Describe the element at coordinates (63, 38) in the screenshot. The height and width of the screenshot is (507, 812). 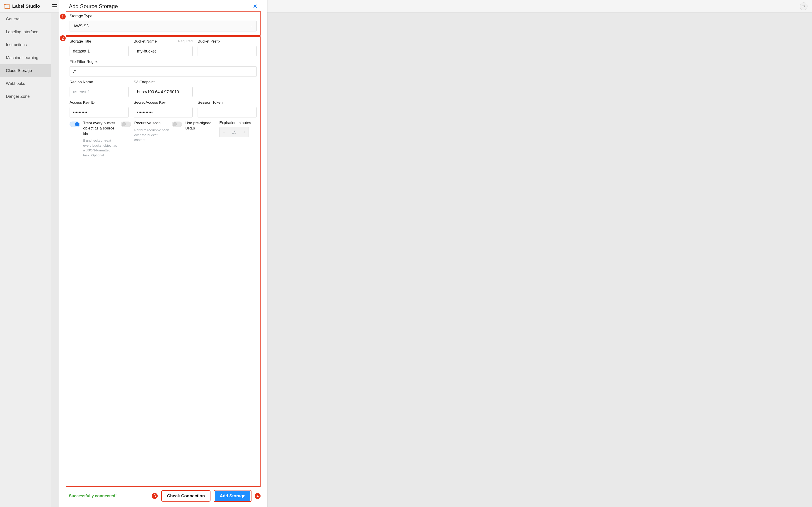
I see `annotation-marker-2: 2` at that location.